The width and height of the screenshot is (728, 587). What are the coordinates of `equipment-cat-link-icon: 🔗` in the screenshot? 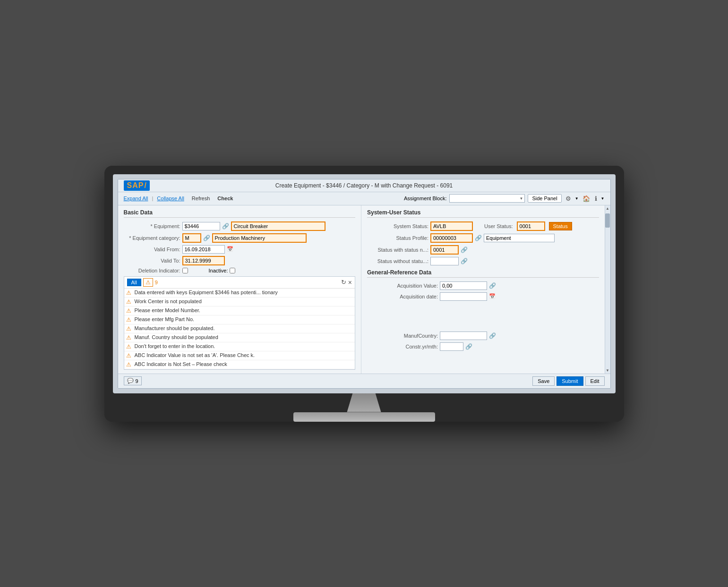 It's located at (207, 238).